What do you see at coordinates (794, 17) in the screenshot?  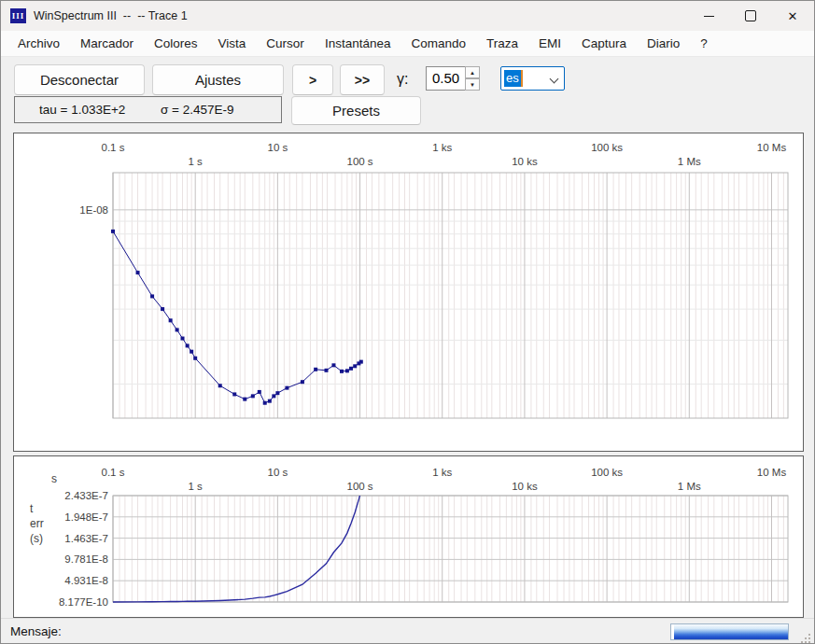 I see `close-icon: ✕` at bounding box center [794, 17].